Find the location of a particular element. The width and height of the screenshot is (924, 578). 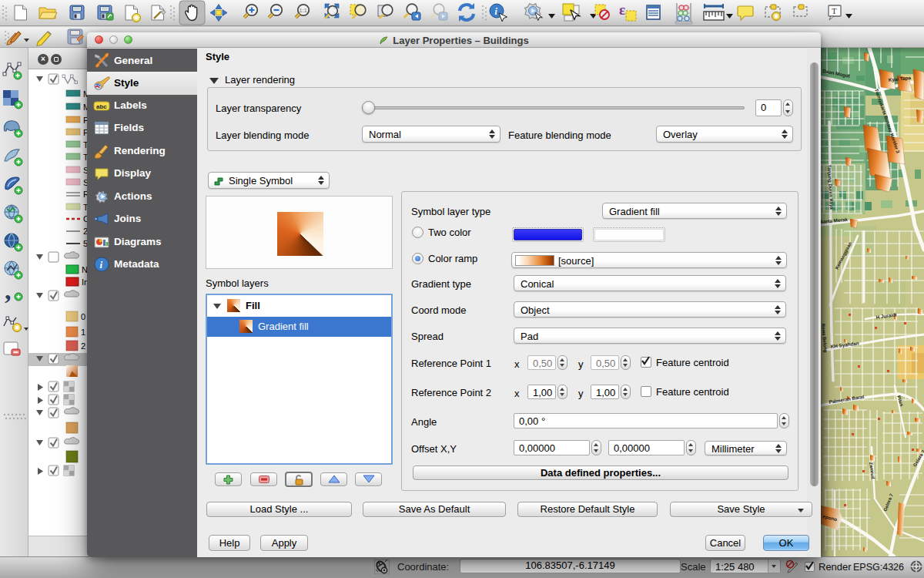

svg-text: T is located at coordinates (835, 11).